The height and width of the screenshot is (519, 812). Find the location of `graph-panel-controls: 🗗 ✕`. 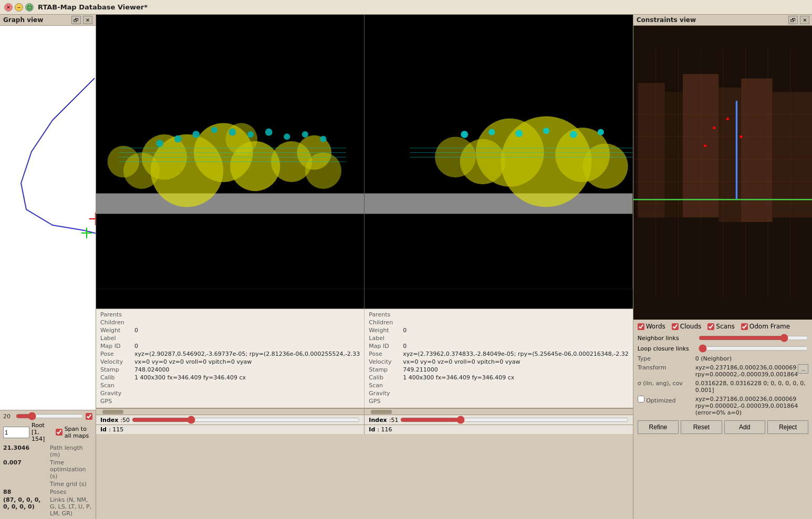

graph-panel-controls: 🗗 ✕ is located at coordinates (82, 20).